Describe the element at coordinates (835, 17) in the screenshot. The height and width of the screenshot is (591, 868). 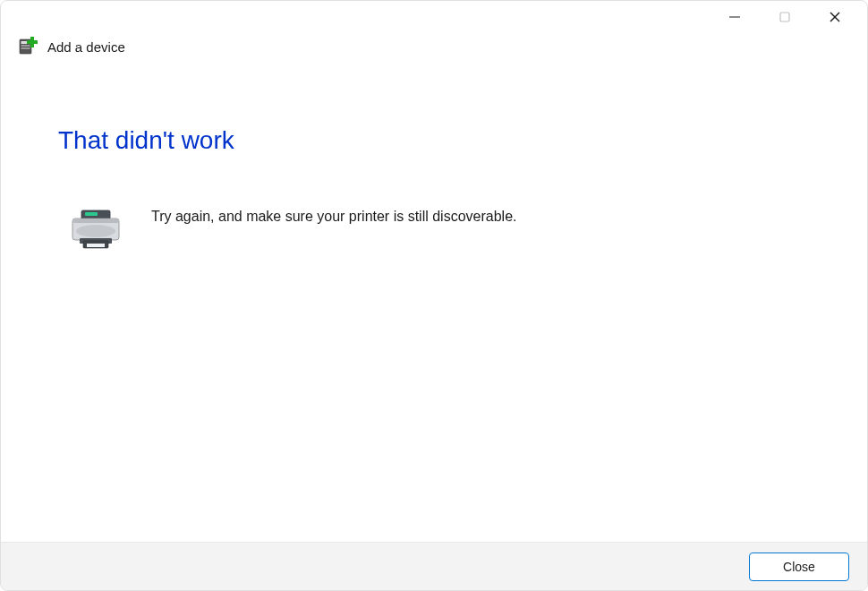
I see `close-icon` at that location.